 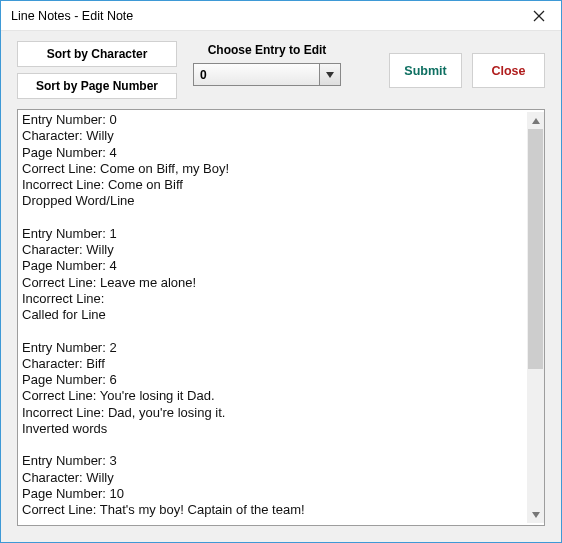 What do you see at coordinates (258, 16) in the screenshot?
I see `window-title: Line Notes - Edit Note` at bounding box center [258, 16].